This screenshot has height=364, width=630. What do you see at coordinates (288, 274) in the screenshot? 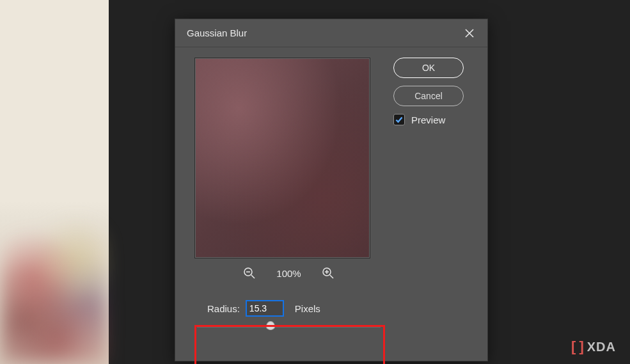
I see `zoom-level: 100%` at bounding box center [288, 274].